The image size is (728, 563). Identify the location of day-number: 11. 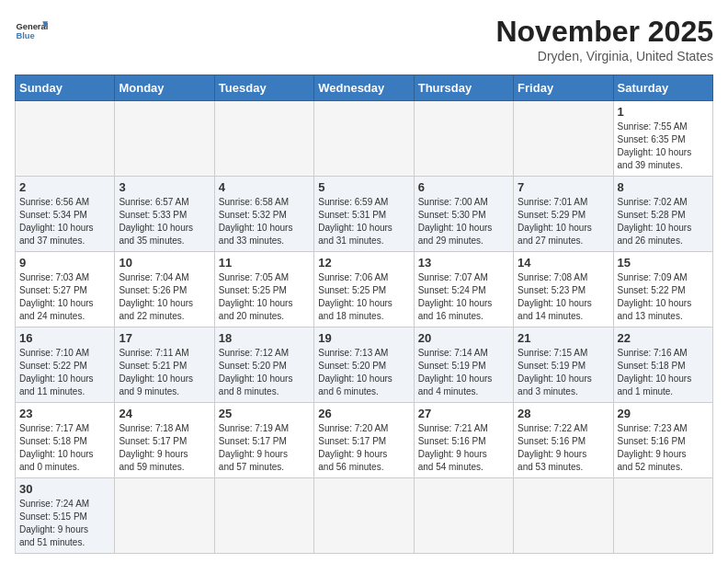
(265, 263).